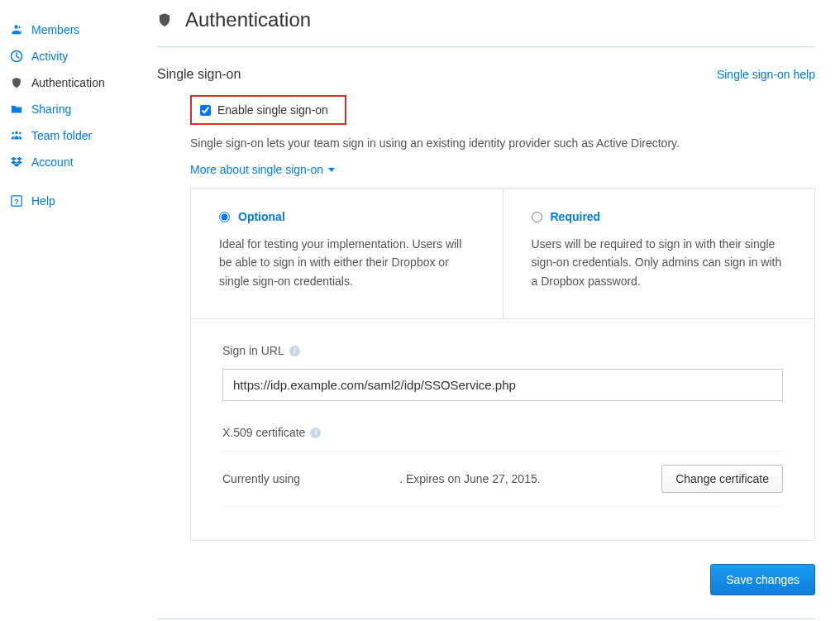 The height and width of the screenshot is (621, 840). Describe the element at coordinates (83, 83) in the screenshot. I see `sidebar-item-authentication: Authentication` at that location.